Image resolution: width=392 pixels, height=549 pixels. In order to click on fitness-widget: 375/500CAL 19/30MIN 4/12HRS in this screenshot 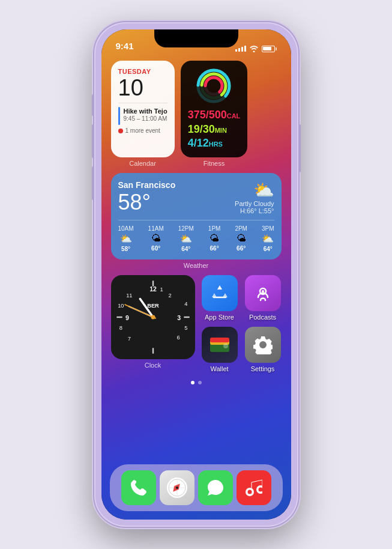, I will do `click(214, 109)`.